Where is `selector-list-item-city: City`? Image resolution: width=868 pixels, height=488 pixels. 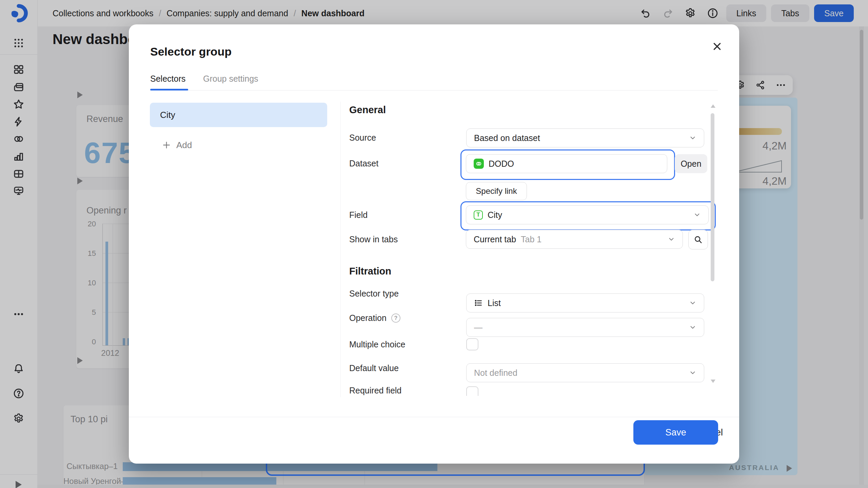
selector-list-item-city: City is located at coordinates (239, 115).